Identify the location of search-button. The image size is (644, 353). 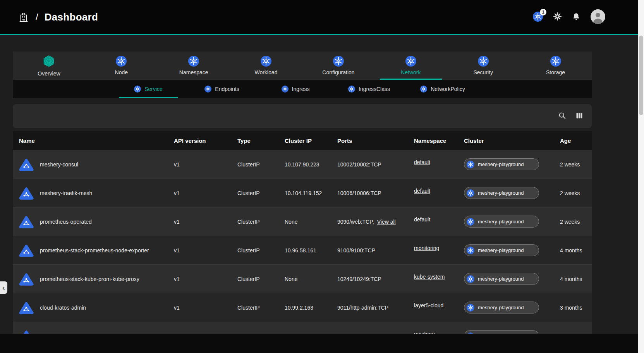
(562, 116).